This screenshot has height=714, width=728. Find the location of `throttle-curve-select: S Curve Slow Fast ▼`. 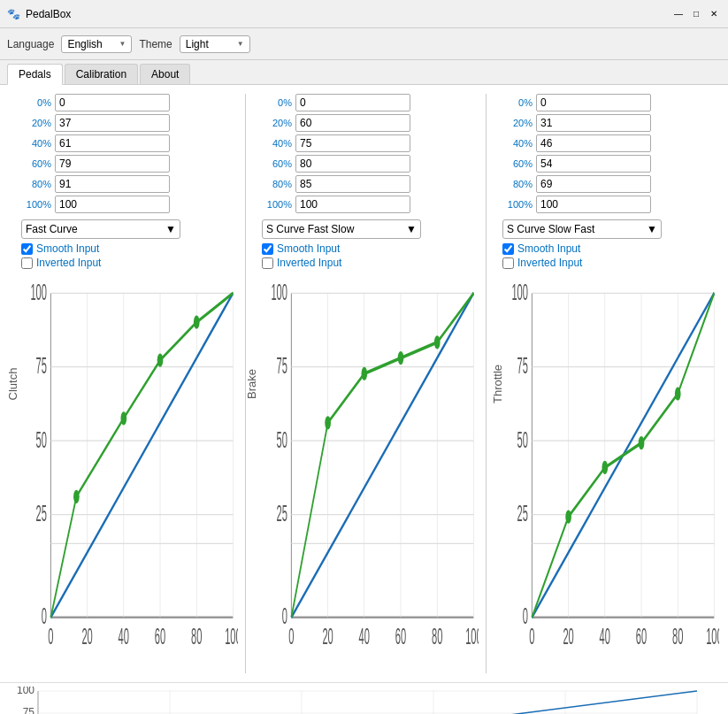

throttle-curve-select: S Curve Slow Fast ▼ is located at coordinates (582, 229).